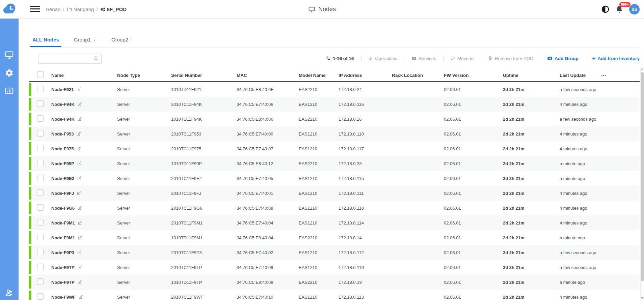  I want to click on serial-number-cell: 2010TC11F9G6, so click(204, 208).